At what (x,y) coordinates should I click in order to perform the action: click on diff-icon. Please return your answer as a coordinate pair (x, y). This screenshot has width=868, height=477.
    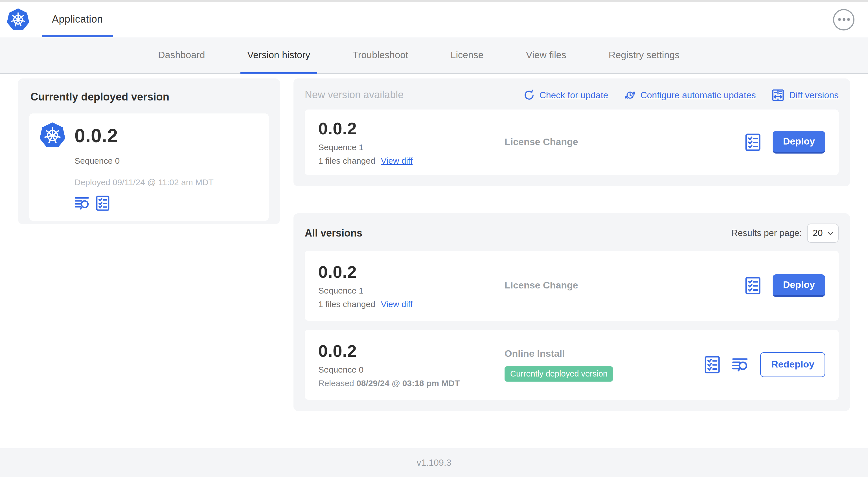
    Looking at the image, I should click on (778, 95).